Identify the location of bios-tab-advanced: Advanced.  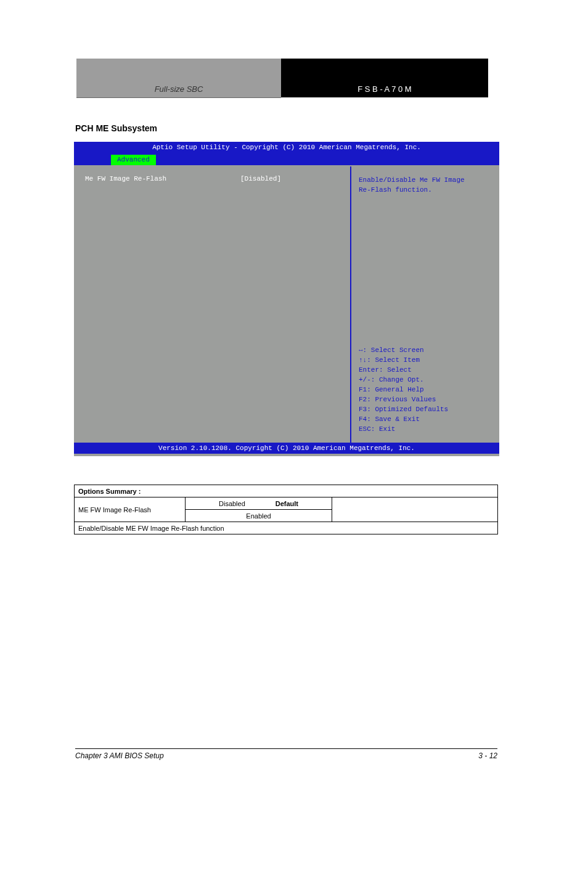
(133, 160).